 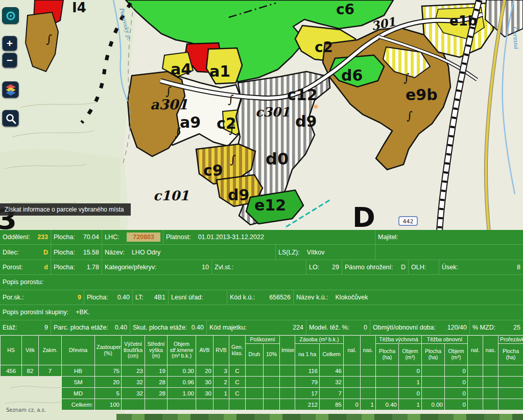 What do you see at coordinates (133, 371) in the screenshot?
I see `cell: 23` at bounding box center [133, 371].